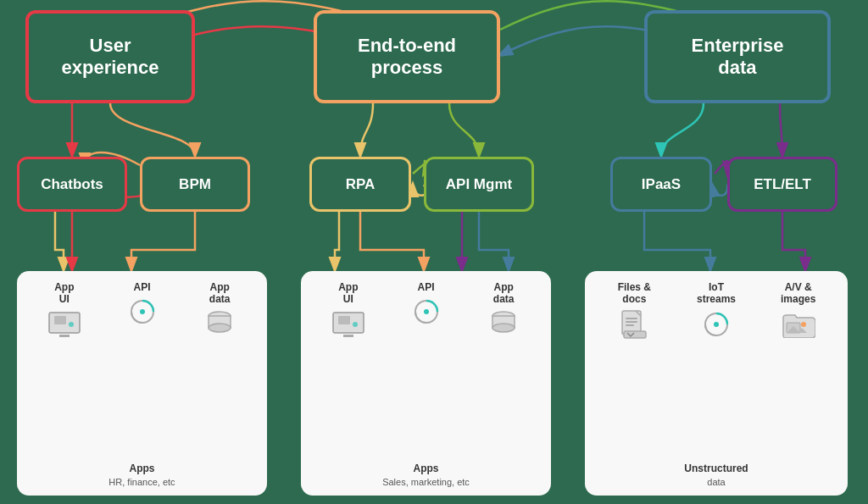 This screenshot has width=868, height=504. What do you see at coordinates (407, 57) in the screenshot?
I see `box-e2e-label: End-to-end process` at bounding box center [407, 57].